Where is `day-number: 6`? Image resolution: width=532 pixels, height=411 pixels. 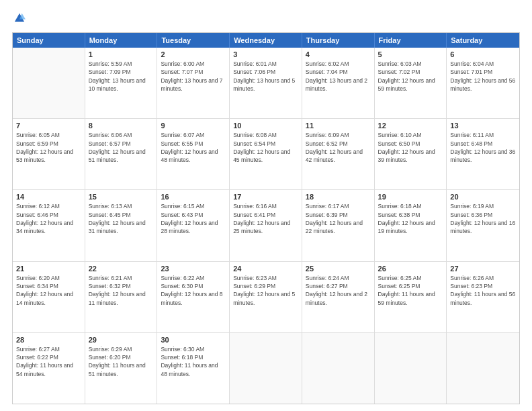
day-number: 6 is located at coordinates (483, 54).